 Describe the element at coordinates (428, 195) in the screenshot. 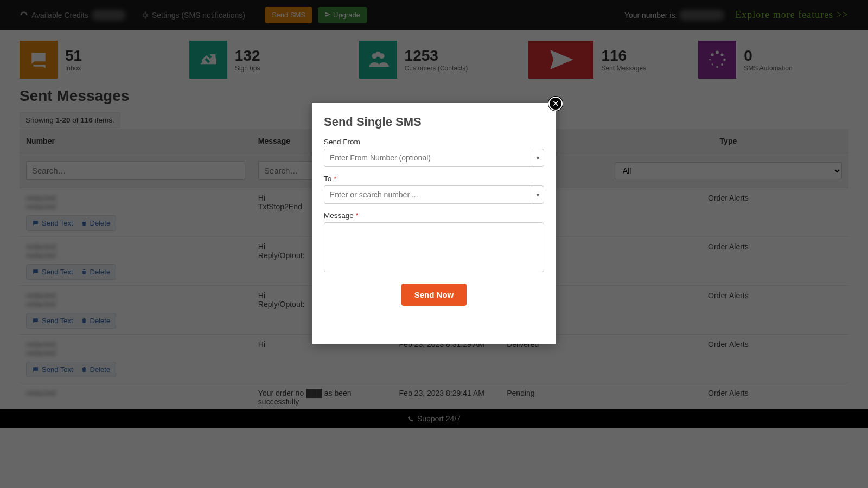

I see `to-number-input` at that location.